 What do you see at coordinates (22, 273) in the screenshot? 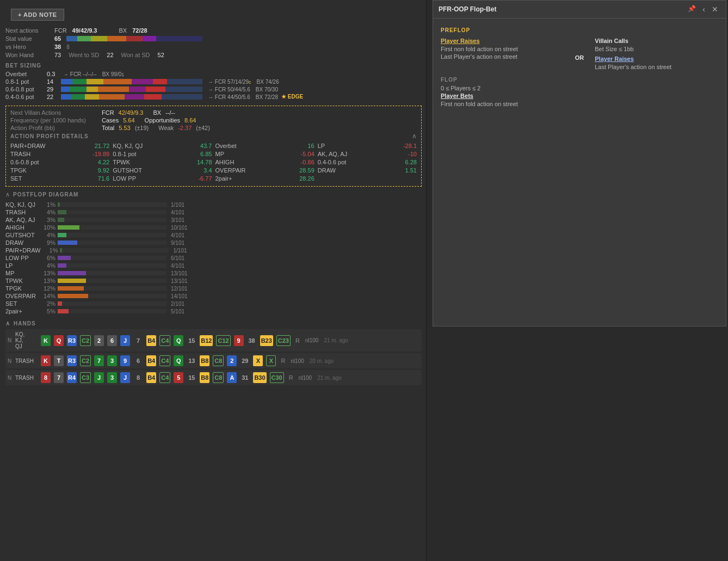
I see `postflop-row-name: MP` at bounding box center [22, 273].